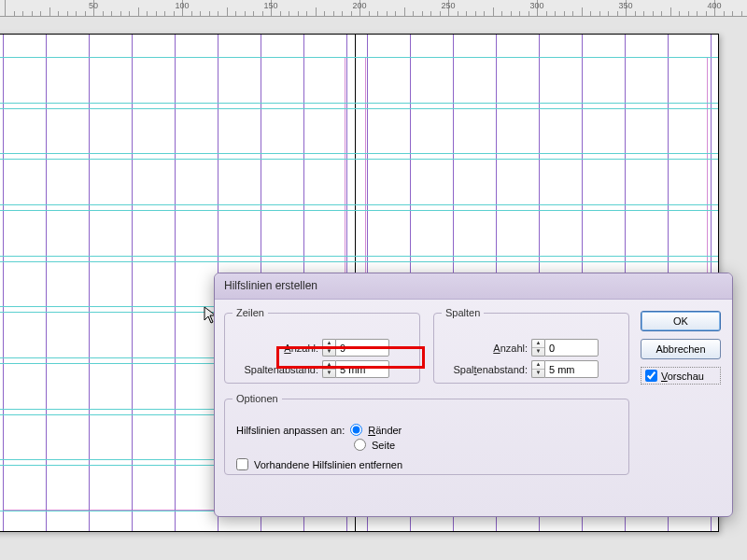  What do you see at coordinates (681, 375) in the screenshot?
I see `preview-toggle: Vorschau` at bounding box center [681, 375].